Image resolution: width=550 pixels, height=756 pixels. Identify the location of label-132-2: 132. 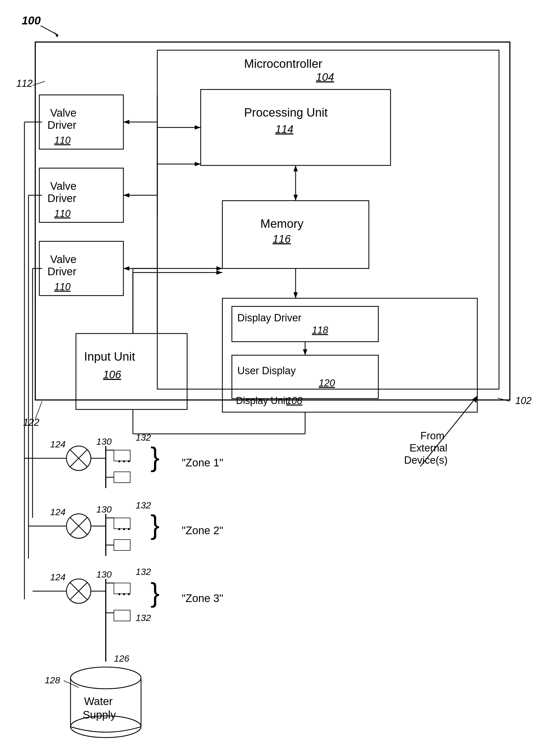
(143, 505).